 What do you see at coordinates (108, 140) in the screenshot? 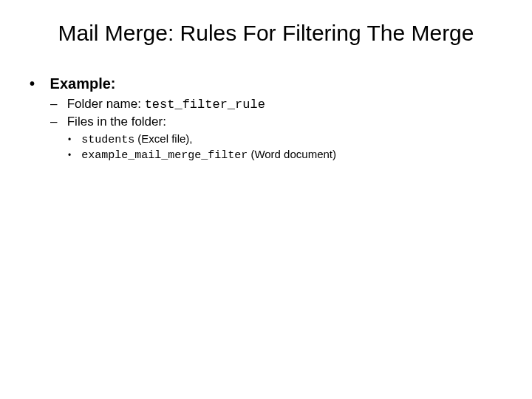
I see `file1-name: students` at bounding box center [108, 140].